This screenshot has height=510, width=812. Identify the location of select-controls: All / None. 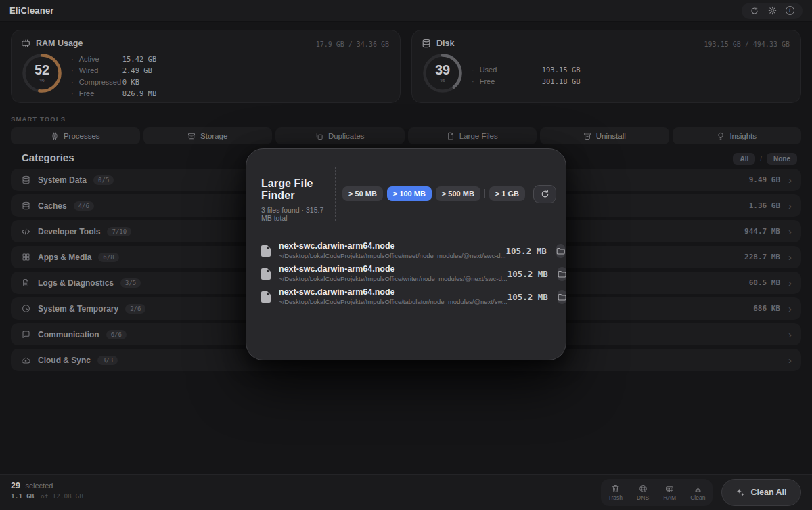
(765, 158).